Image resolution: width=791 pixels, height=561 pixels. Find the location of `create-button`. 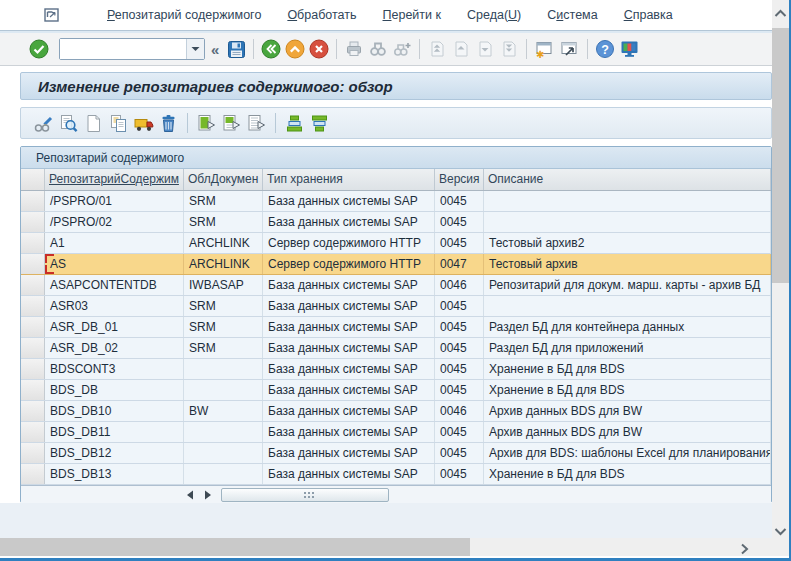

create-button is located at coordinates (94, 124).